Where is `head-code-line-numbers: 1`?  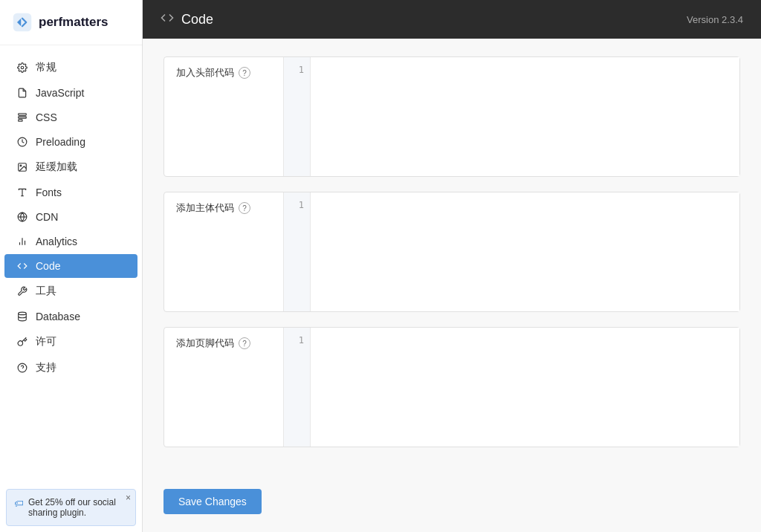 head-code-line-numbers: 1 is located at coordinates (297, 117).